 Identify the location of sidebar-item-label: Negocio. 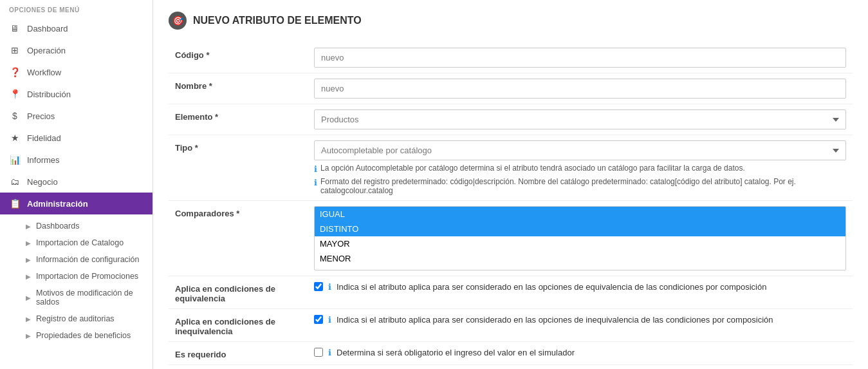
(42, 182).